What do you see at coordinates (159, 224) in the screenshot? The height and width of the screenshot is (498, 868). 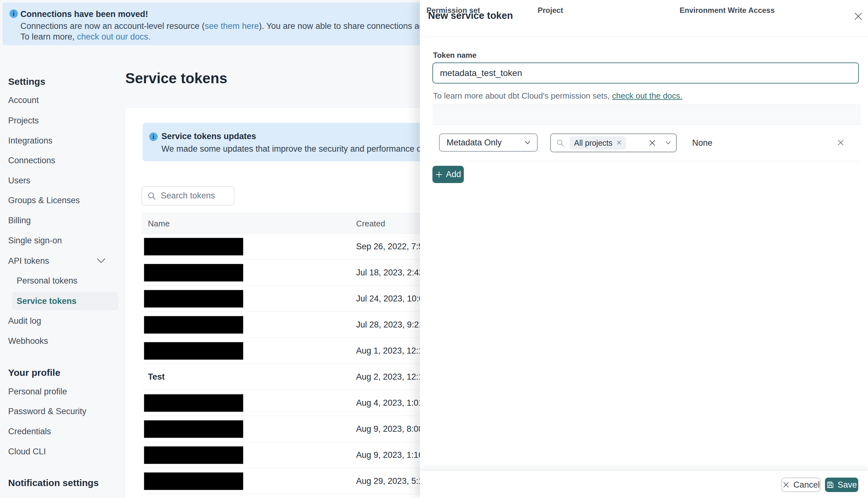 I see `column-header-name: Name` at bounding box center [159, 224].